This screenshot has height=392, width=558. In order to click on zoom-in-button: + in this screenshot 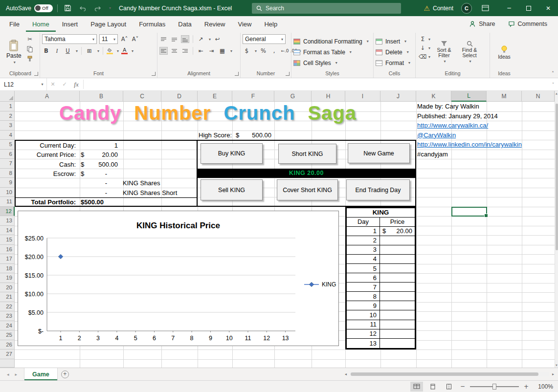, I will do `click(526, 387)`.